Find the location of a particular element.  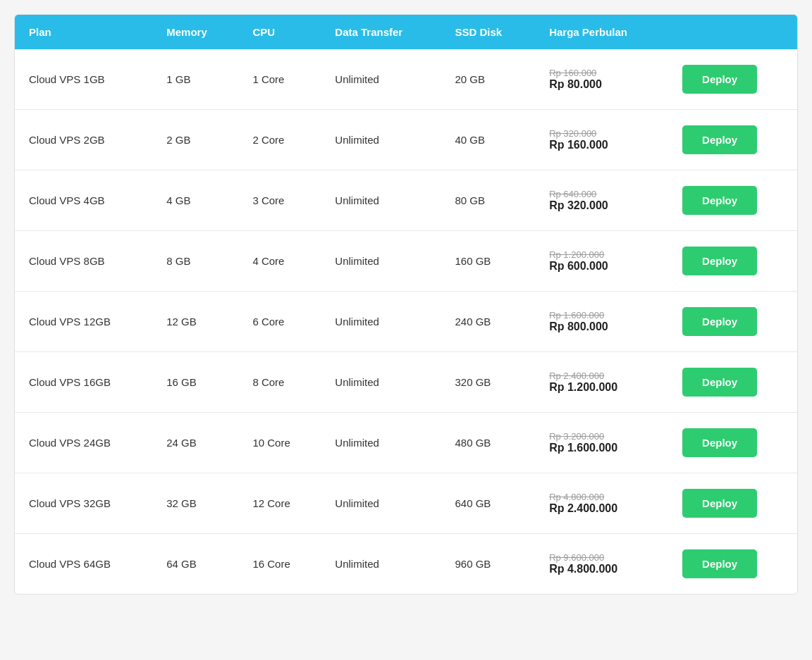

plan-ssd-disk: 320 GB is located at coordinates (488, 382).